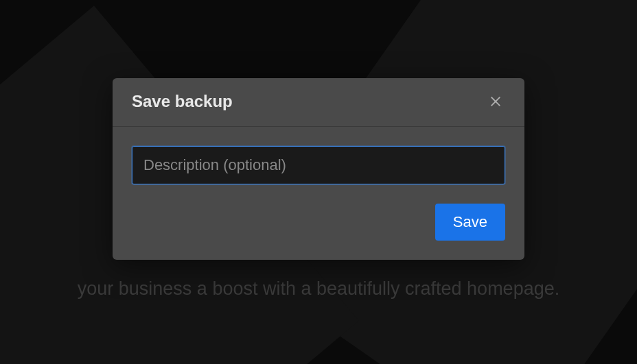 This screenshot has height=364, width=637. Describe the element at coordinates (318, 103) in the screenshot. I see `modal-header: Save backup` at that location.